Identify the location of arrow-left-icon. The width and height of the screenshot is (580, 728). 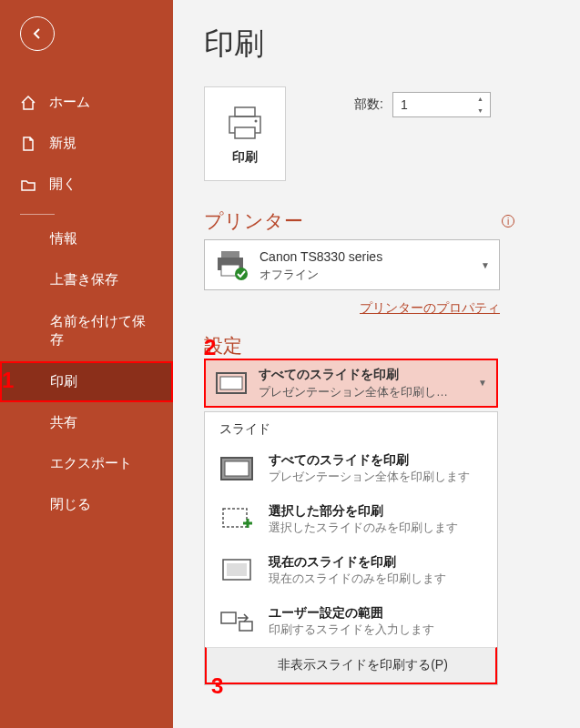
(37, 34).